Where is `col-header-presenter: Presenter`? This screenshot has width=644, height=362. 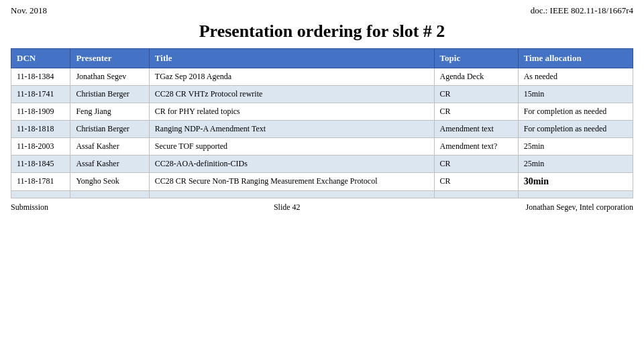 col-header-presenter: Presenter is located at coordinates (110, 59).